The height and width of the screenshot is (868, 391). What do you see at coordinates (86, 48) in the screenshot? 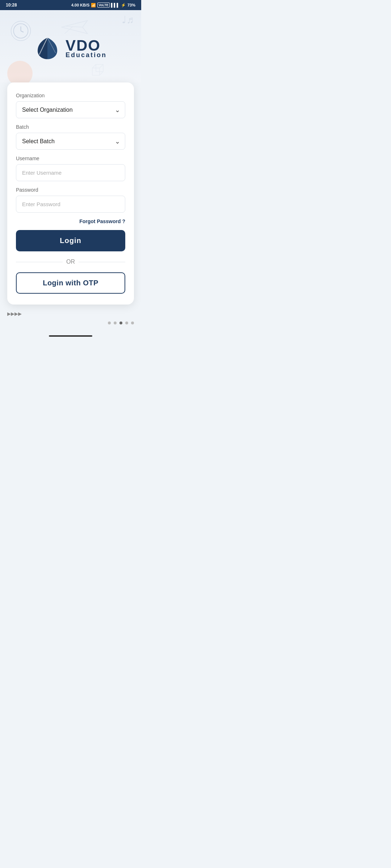
I see `logo-text: VDO Education` at bounding box center [86, 48].